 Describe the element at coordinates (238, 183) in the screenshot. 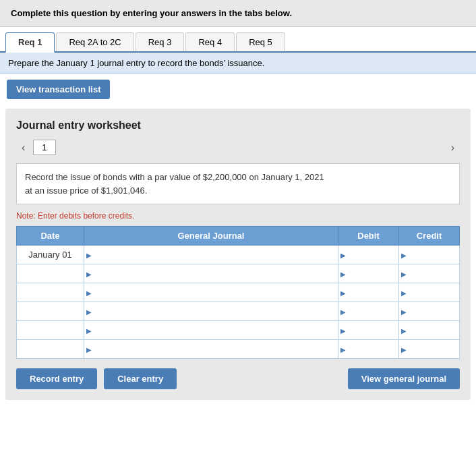

I see `entry-description: Record the issue of bonds with a par val…` at that location.